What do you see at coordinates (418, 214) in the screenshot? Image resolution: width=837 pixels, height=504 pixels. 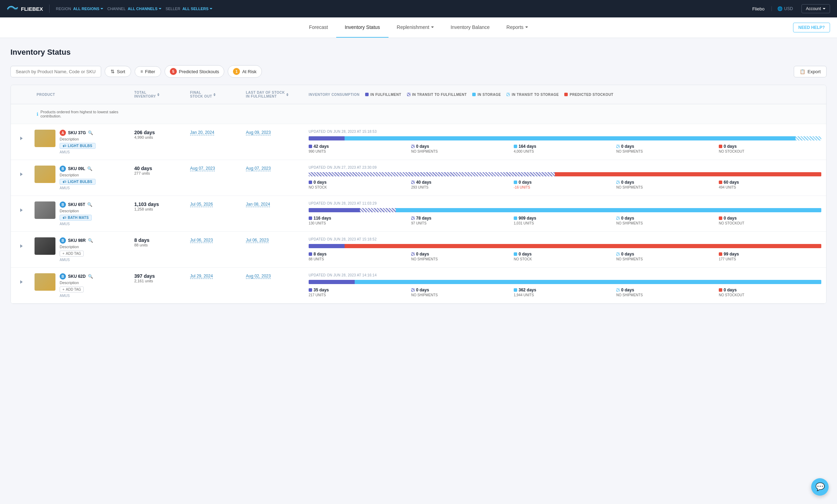 I see `table-row: B SKU 65T 🔍 Description 🏷BATH MATS AMUS …` at bounding box center [418, 214].